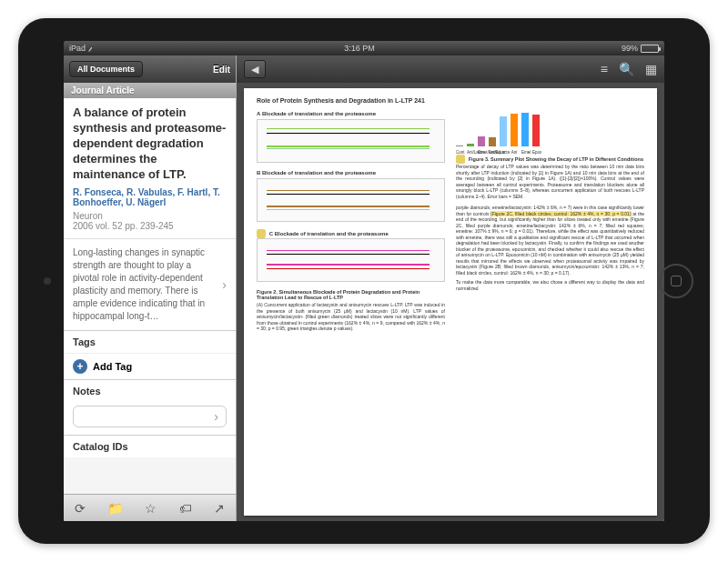  What do you see at coordinates (351, 260) in the screenshot?
I see `panel-c-chart` at bounding box center [351, 260].